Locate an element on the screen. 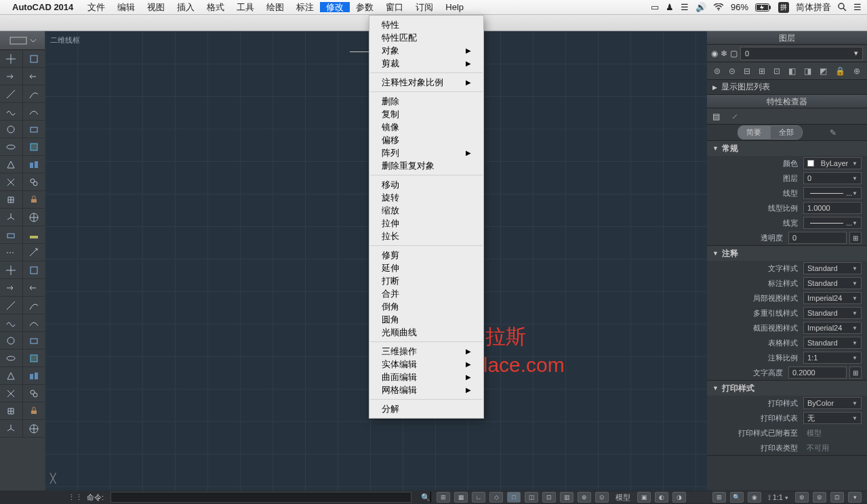 The width and height of the screenshot is (867, 504). subtab-brief: 简要 is located at coordinates (754, 133).